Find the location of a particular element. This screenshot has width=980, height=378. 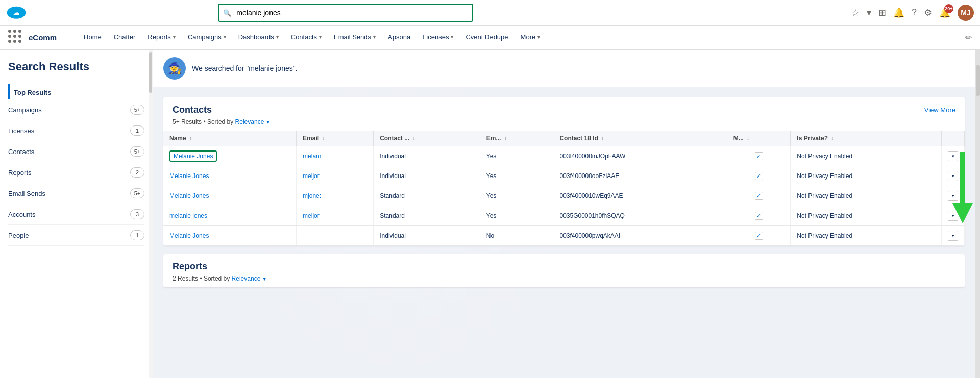

email-link: melani is located at coordinates (311, 156).